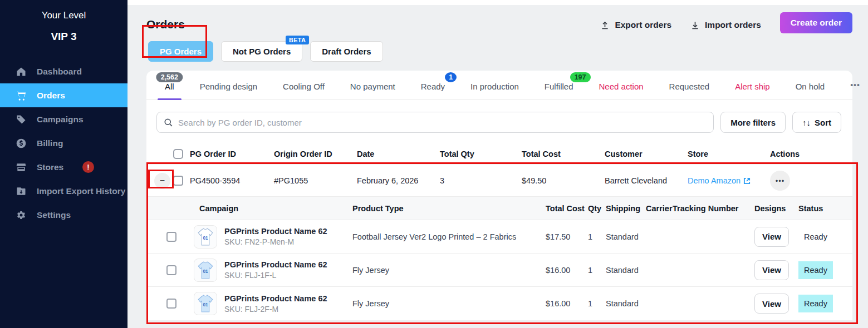 This screenshot has height=328, width=868. Describe the element at coordinates (169, 77) in the screenshot. I see `all-count-badge: 2,562` at that location.